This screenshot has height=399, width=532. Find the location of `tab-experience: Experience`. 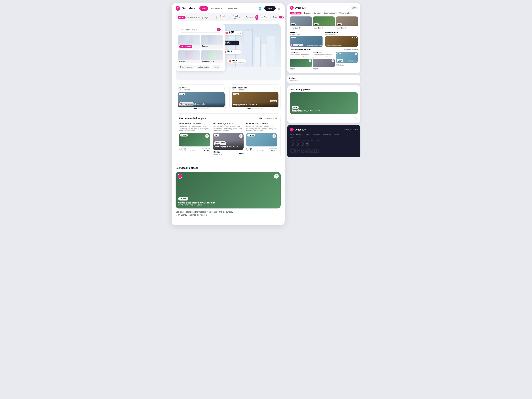

tab-experience: Experience is located at coordinates (217, 8).